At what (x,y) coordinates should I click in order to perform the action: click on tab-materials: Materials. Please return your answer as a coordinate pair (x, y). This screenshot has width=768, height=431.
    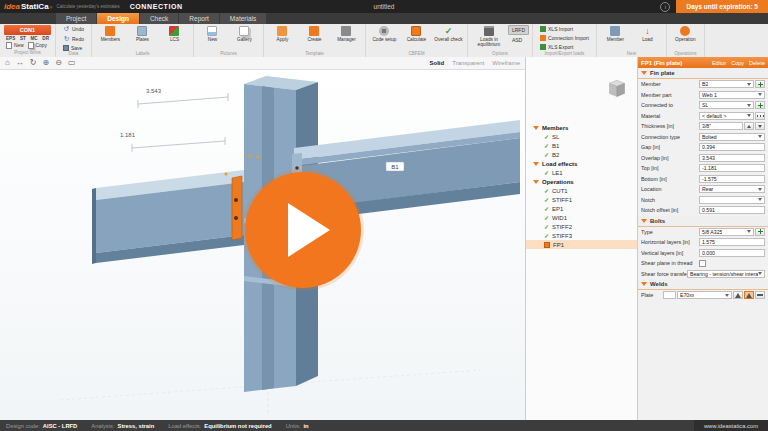
    Looking at the image, I should click on (243, 18).